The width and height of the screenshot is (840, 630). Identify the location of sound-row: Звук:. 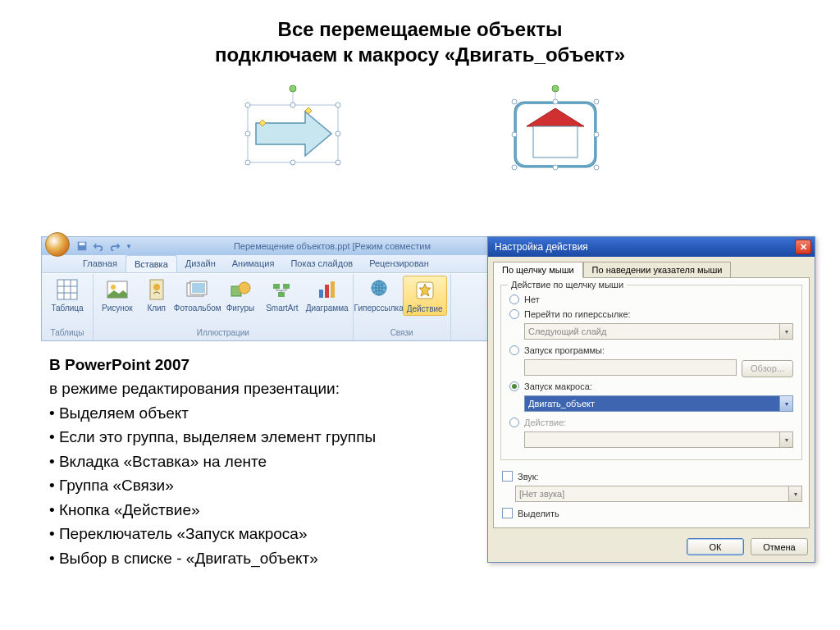
(651, 476).